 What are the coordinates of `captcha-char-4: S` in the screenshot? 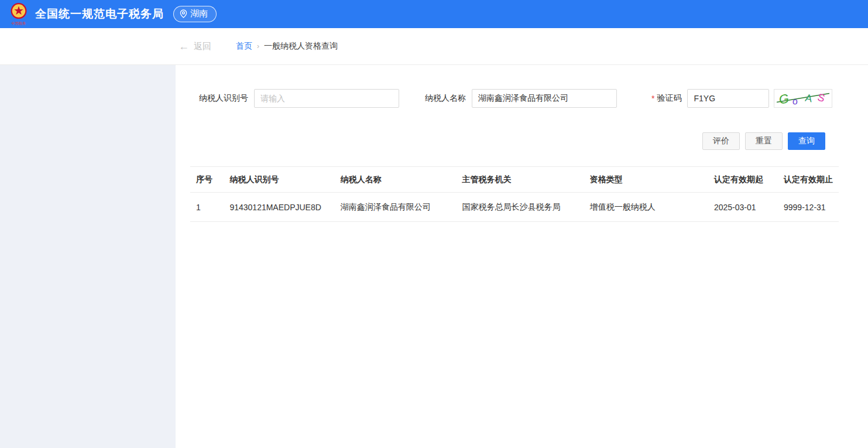 It's located at (822, 98).